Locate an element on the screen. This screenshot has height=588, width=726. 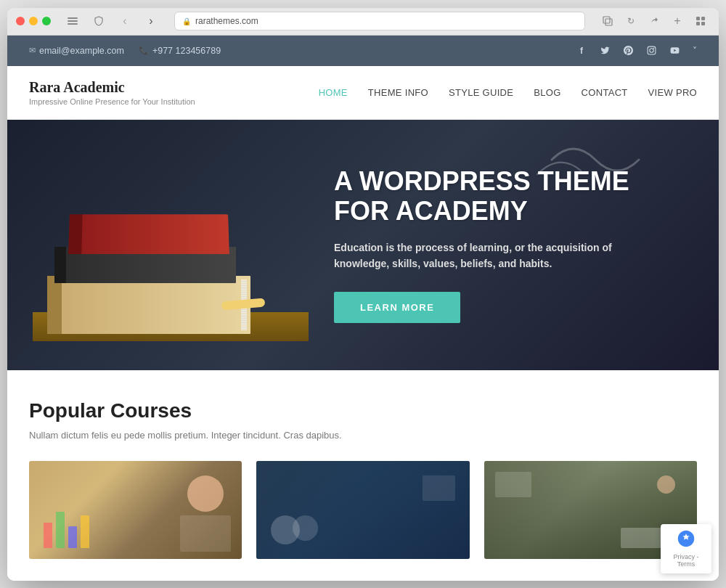
courses-title: Popular Courses is located at coordinates (363, 411).